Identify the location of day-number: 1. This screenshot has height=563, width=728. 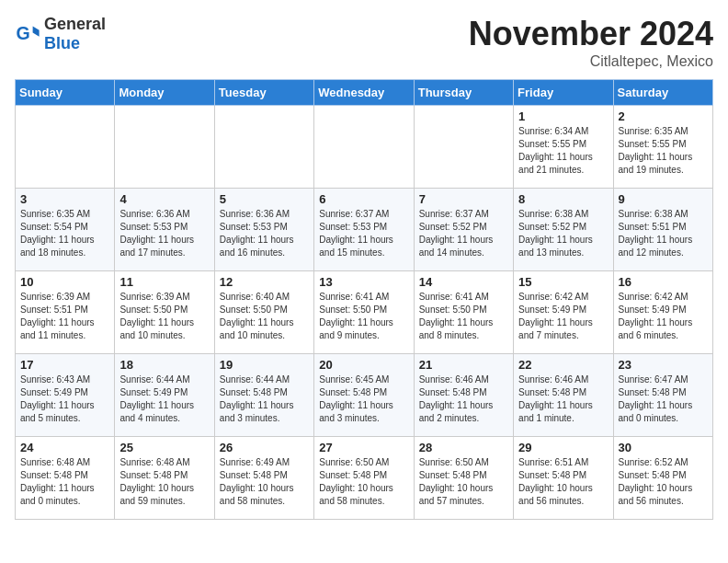
(563, 116).